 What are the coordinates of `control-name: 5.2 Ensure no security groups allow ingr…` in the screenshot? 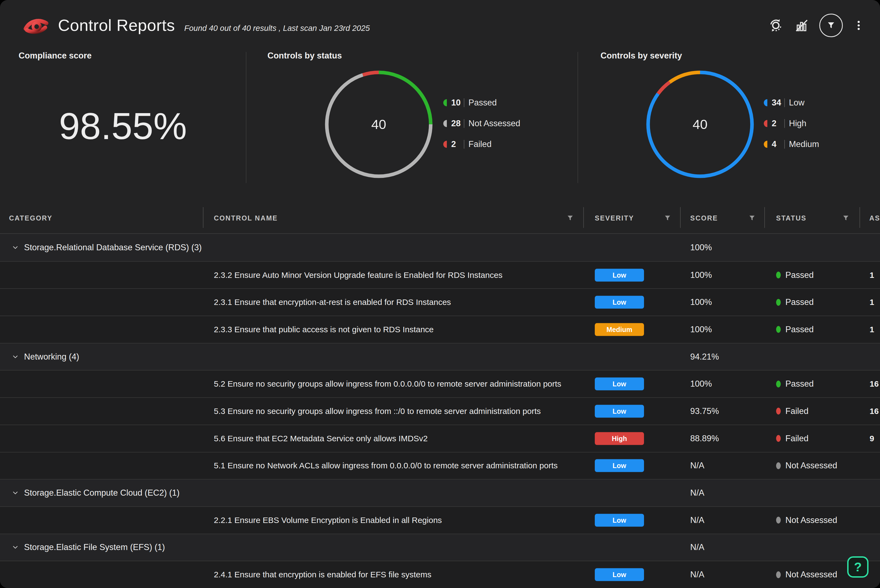 It's located at (388, 384).